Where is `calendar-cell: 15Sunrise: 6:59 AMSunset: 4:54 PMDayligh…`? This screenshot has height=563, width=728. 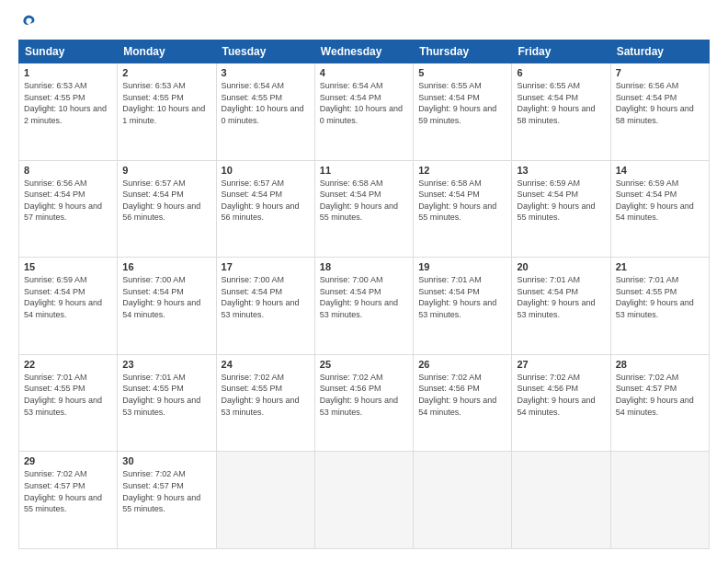
calendar-cell: 15Sunrise: 6:59 AMSunset: 4:54 PMDayligh… is located at coordinates (68, 306).